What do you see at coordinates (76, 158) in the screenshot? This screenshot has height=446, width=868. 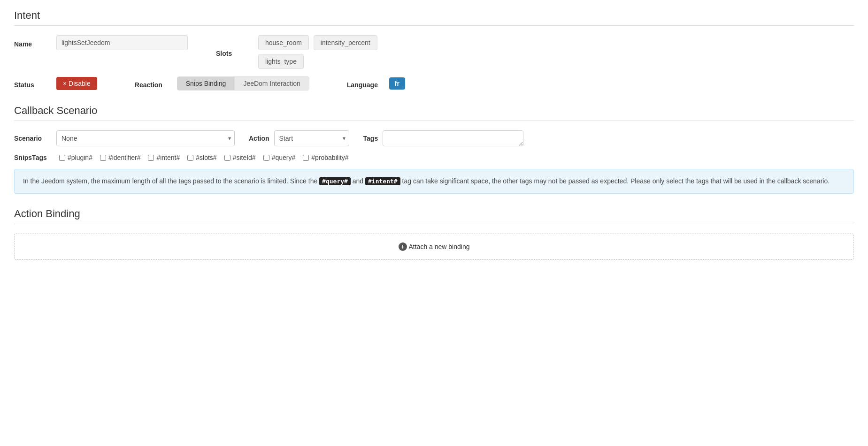 I see `tag-plugin: #plugin#` at bounding box center [76, 158].